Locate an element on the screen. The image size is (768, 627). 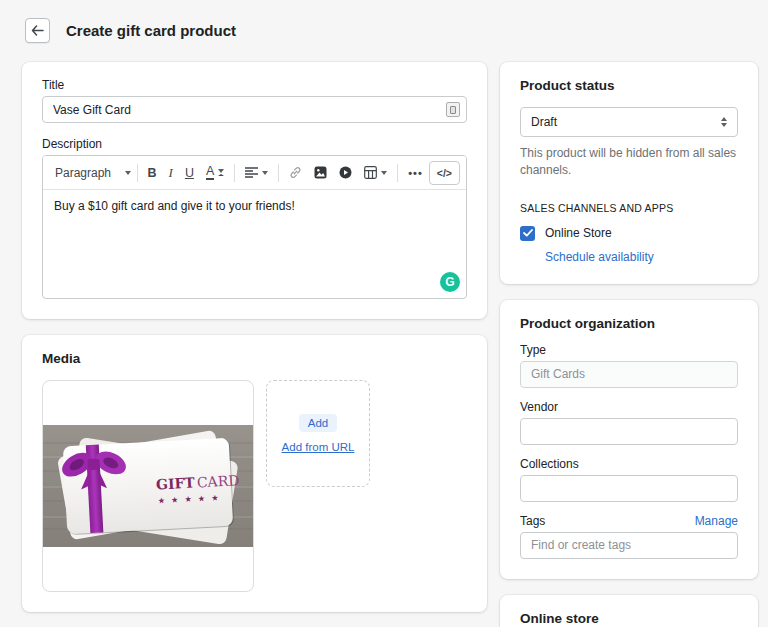
media-thumbnail: GIFT CARD ★ ★ ★ ★ ★ is located at coordinates (148, 486).